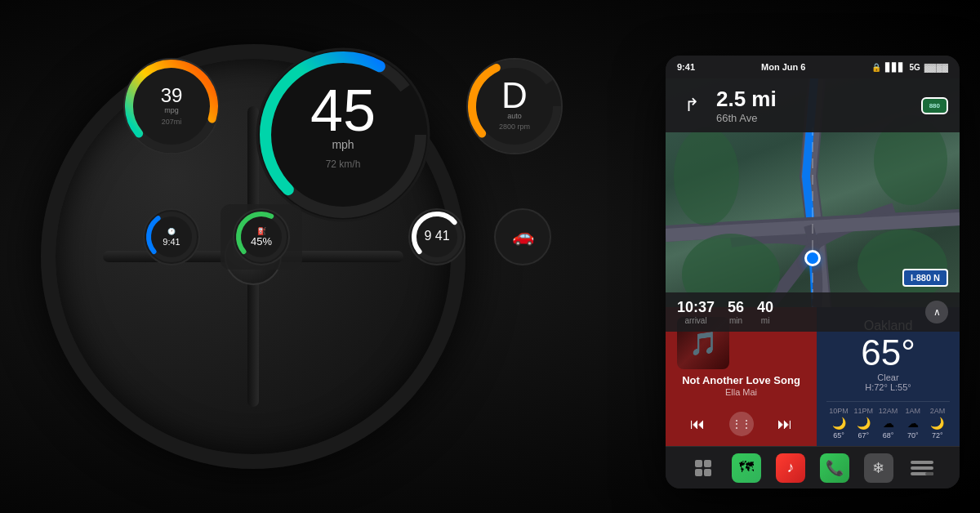  I want to click on weather-temp: 65°, so click(889, 353).